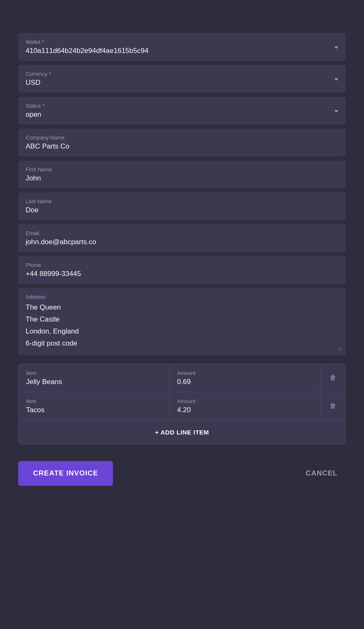 Image resolution: width=364 pixels, height=629 pixels. I want to click on phone-label: Phone, so click(182, 265).